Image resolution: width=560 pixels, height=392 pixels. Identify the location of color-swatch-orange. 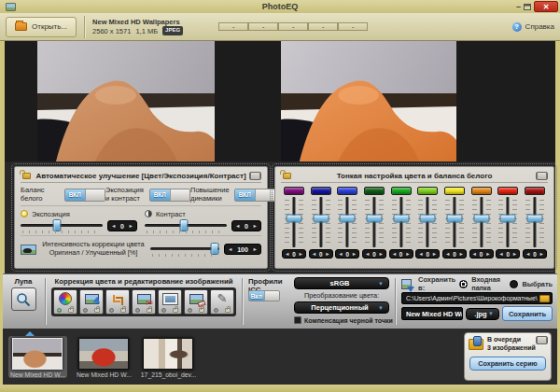
(482, 190).